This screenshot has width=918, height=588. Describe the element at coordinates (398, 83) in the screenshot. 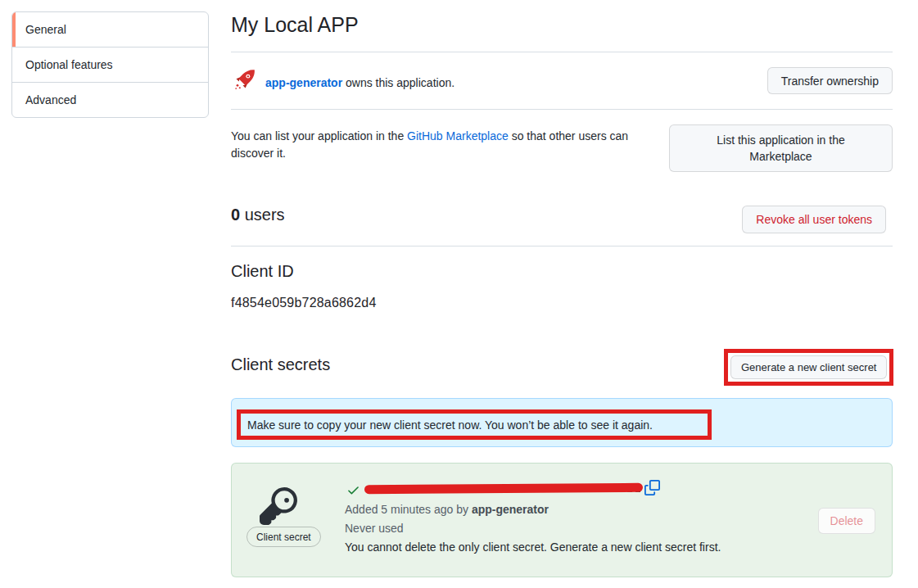

I see `owner-line-text: owns this application.` at that location.